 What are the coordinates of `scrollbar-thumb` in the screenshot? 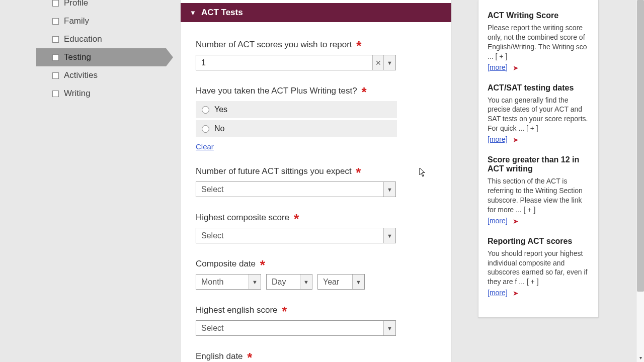 It's located at (640, 146).